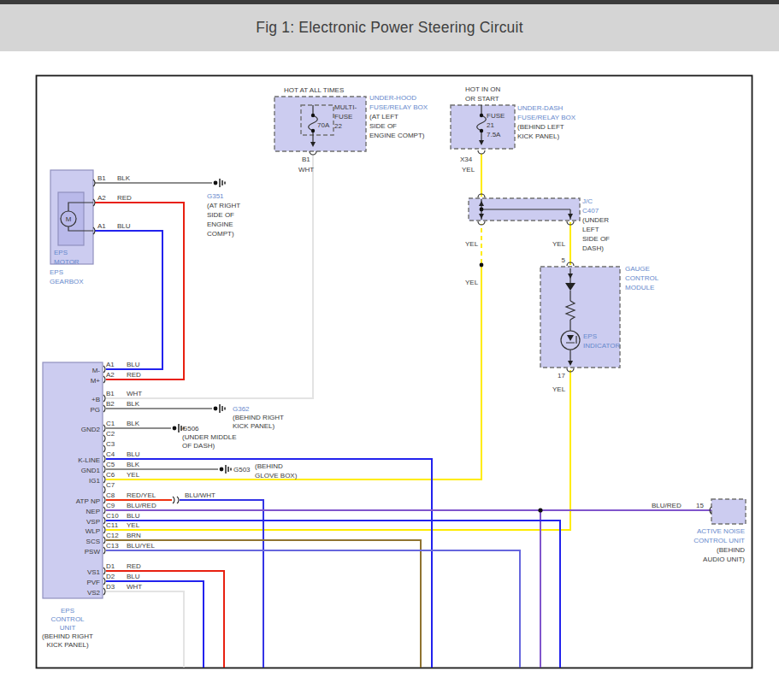 This screenshot has width=779, height=700. What do you see at coordinates (638, 268) in the screenshot?
I see `gauge-module-label: GAUGE` at bounding box center [638, 268].